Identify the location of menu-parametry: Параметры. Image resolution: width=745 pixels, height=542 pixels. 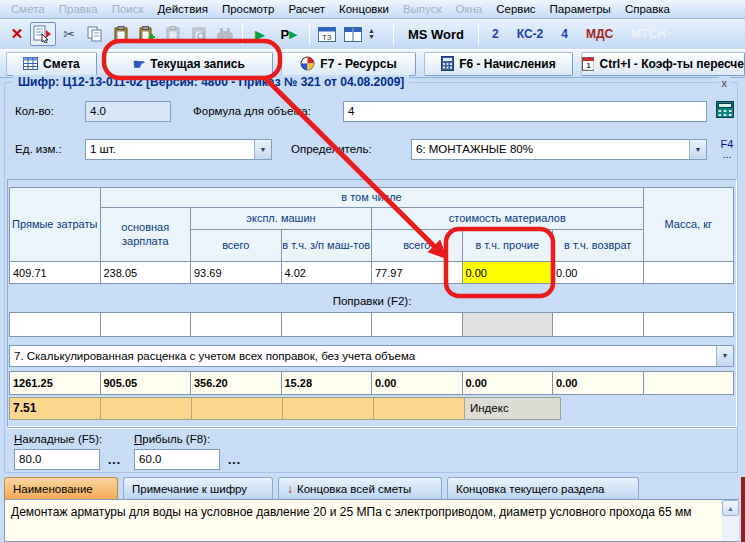
(580, 9).